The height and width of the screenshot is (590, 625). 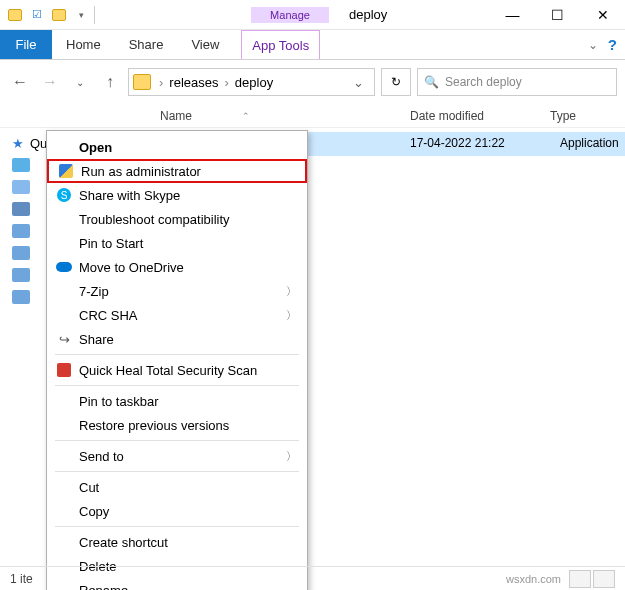 I want to click on view-tab: View, so click(x=205, y=44).